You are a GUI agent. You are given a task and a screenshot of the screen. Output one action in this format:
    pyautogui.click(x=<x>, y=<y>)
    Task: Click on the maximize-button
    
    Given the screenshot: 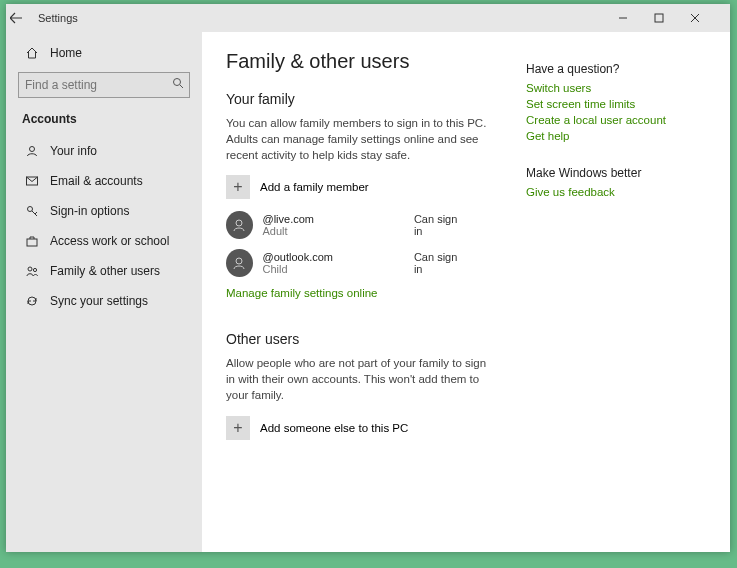 What is the action you would take?
    pyautogui.click(x=672, y=18)
    